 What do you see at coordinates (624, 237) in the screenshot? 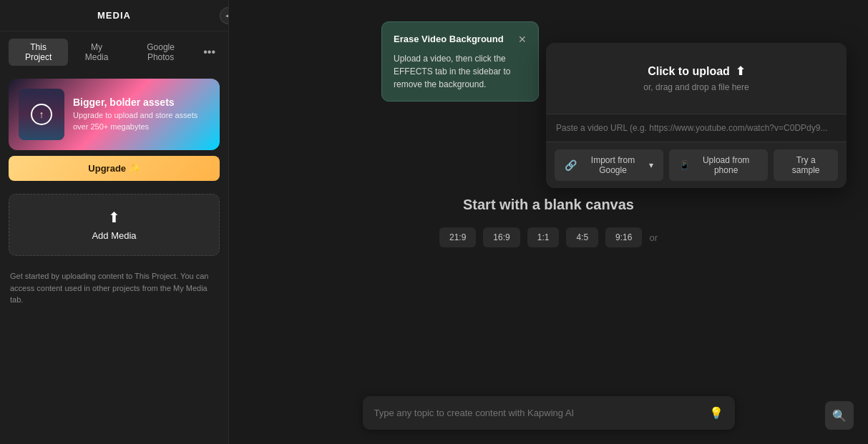
I see `ratio-9-16: 9:16` at bounding box center [624, 237].